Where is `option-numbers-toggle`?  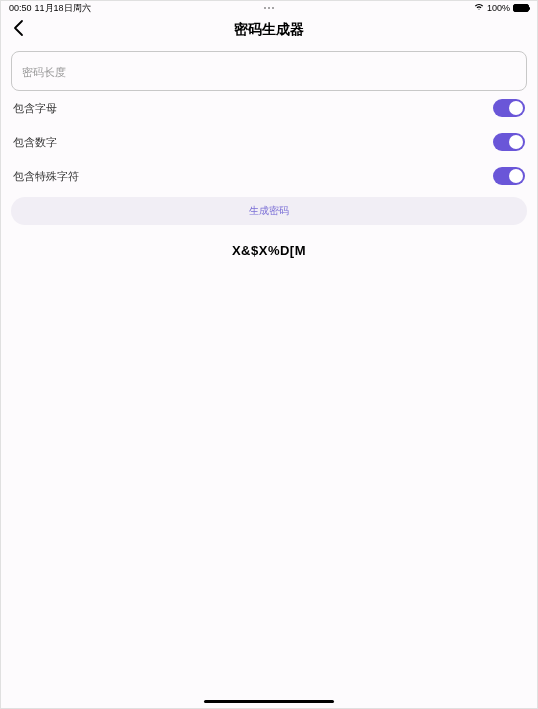
option-numbers-toggle is located at coordinates (509, 142).